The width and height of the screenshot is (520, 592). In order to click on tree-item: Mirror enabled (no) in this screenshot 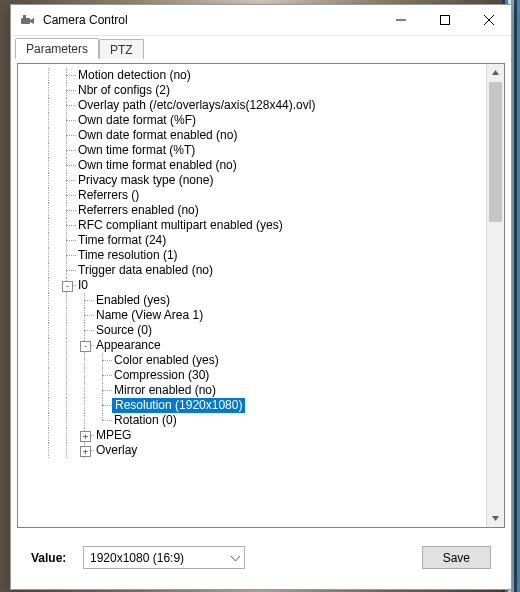, I will do `click(254, 390)`.